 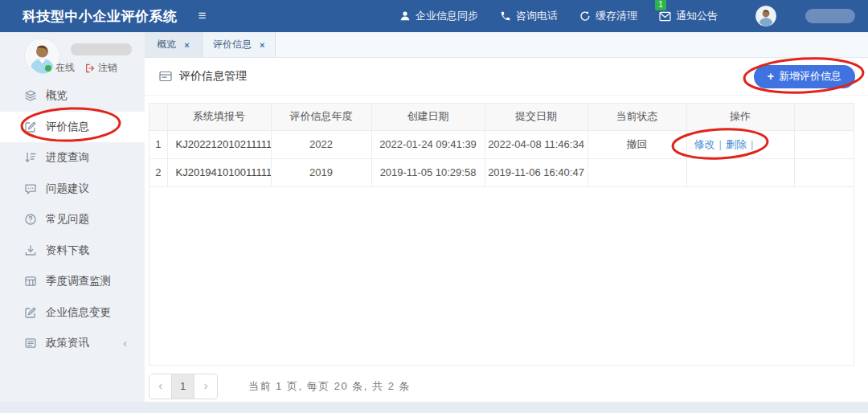 What do you see at coordinates (536, 145) in the screenshot?
I see `submitted-date-cell: 2022-04-08 11:46:34` at bounding box center [536, 145].